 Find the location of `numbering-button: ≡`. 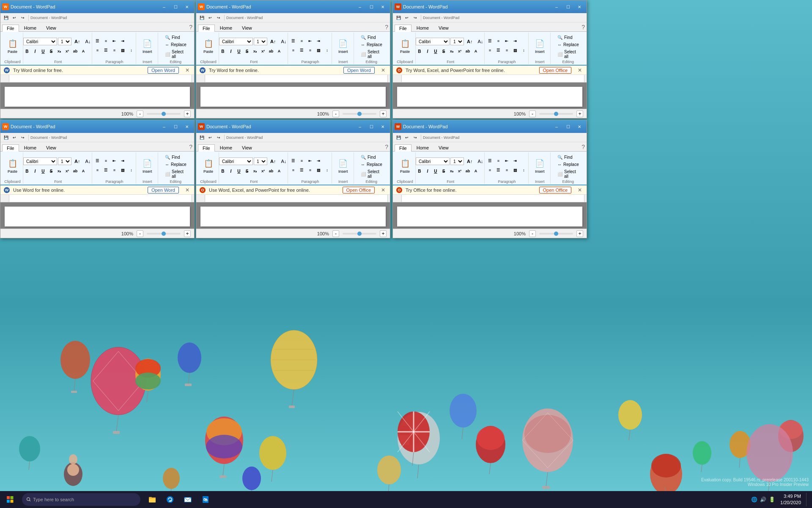

numbering-button: ≡ is located at coordinates (302, 41).